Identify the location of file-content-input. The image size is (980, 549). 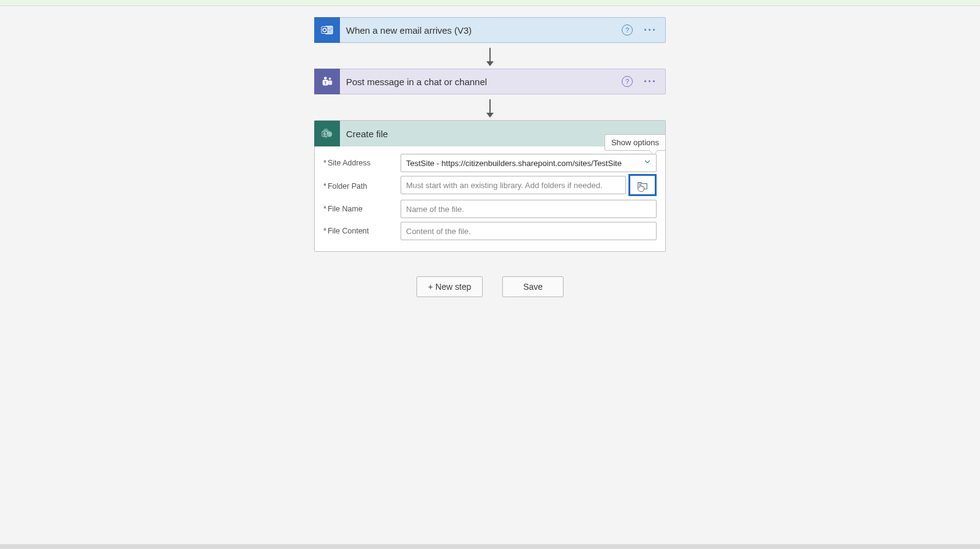
(529, 231).